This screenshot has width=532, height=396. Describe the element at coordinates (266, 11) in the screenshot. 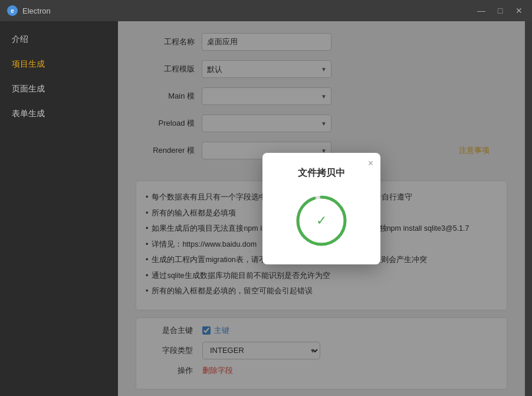

I see `titlebar: e Electron — □ ✕` at that location.